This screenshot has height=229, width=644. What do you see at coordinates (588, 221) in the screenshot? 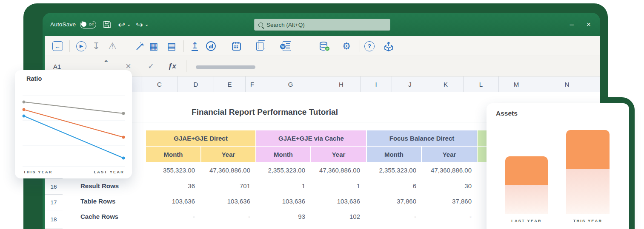
I see `assets-axis-label-this-year: THIS YEAR` at bounding box center [588, 221].